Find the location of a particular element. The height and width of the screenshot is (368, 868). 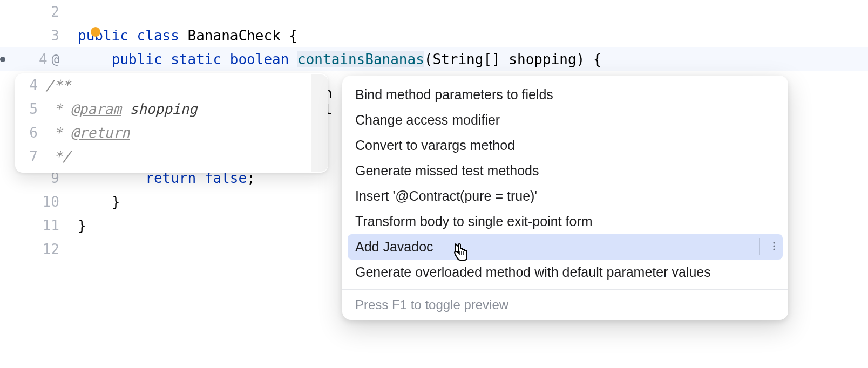

menu-item-insert-contract: Insert '@Contract(pure = true)' is located at coordinates (565, 196).